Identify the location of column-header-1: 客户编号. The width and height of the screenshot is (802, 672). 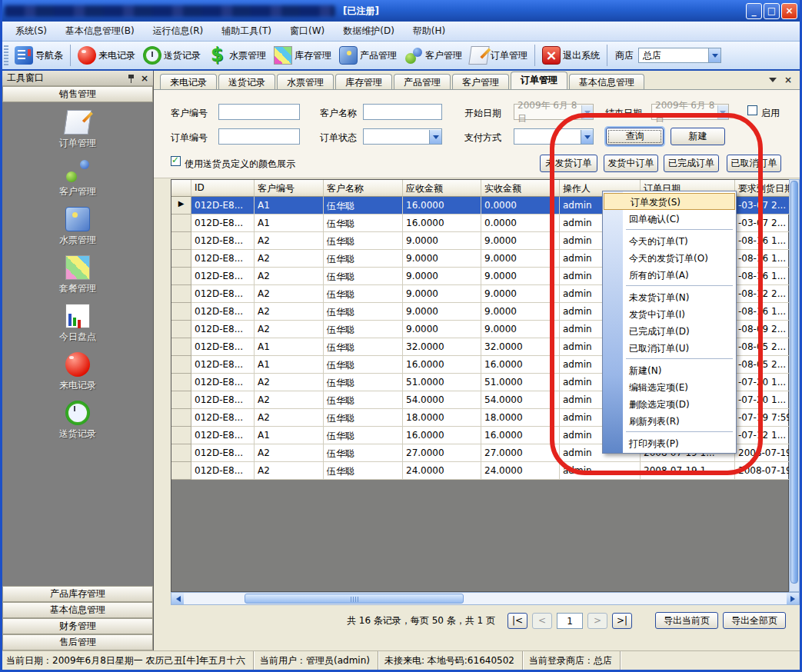
(289, 188).